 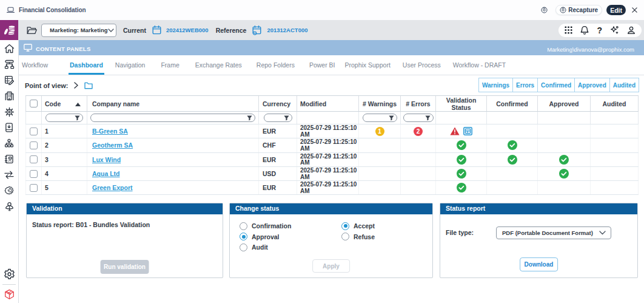 I want to click on radio-confirmation: Confirmation, so click(x=263, y=226).